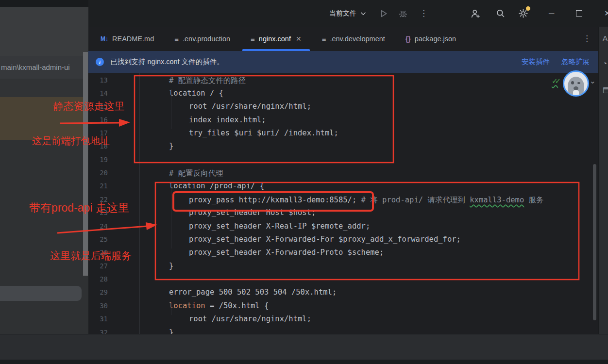 The width and height of the screenshot is (608, 364). What do you see at coordinates (603, 181) in the screenshot?
I see `right-tool-stripe` at bounding box center [603, 181].